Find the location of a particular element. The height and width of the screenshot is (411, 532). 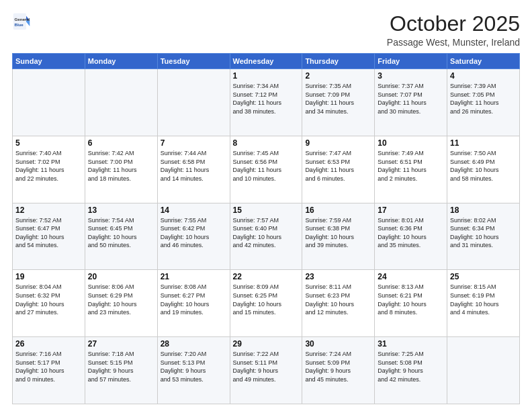

day-info: Sunrise: 8:13 AM Sunset: 6:21 PM Dayligh… is located at coordinates (411, 300).